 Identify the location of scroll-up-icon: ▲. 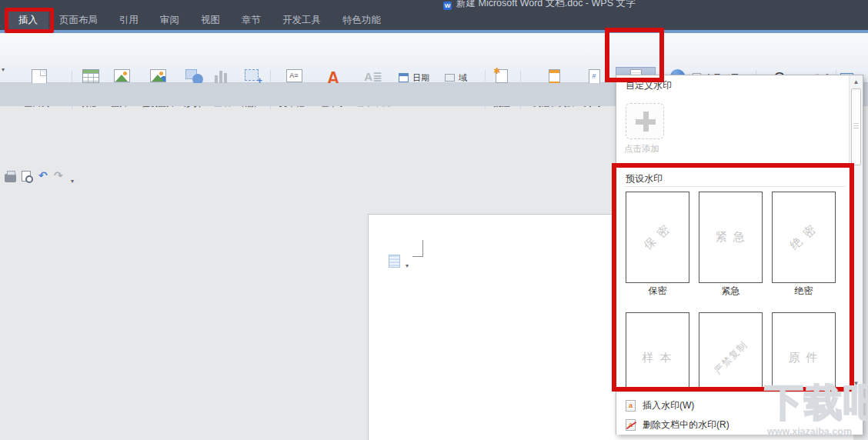
(856, 82).